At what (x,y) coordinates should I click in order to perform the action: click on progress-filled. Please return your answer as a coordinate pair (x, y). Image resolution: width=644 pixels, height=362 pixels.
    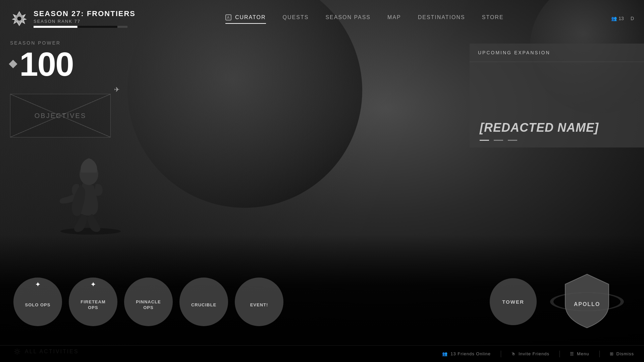
    Looking at the image, I should click on (55, 27).